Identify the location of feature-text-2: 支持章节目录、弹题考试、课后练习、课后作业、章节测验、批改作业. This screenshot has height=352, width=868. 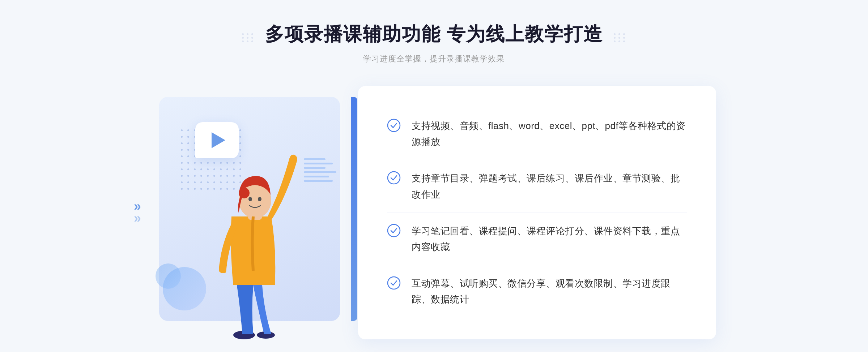
(549, 186).